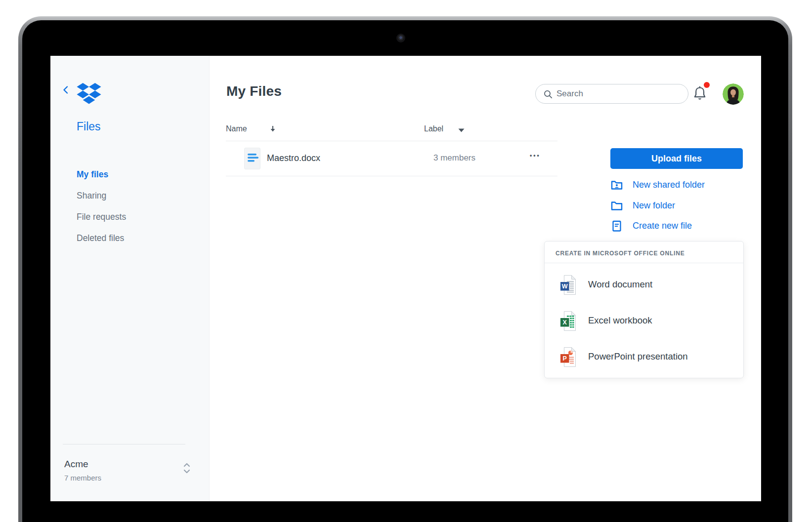 The width and height of the screenshot is (812, 522). I want to click on team-name: Acme, so click(76, 464).